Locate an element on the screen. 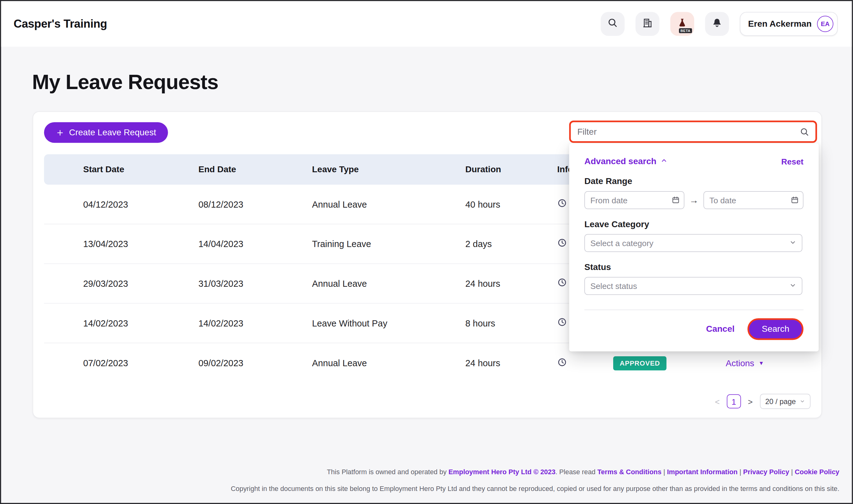  cell-start-date: 13/04/2023 is located at coordinates (121, 244).